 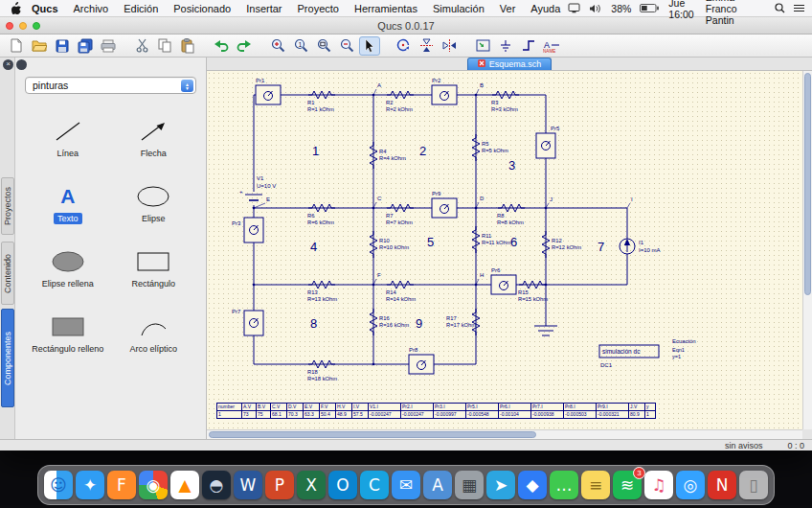 What do you see at coordinates (426, 46) in the screenshot?
I see `tool-mirror-x-button` at bounding box center [426, 46].